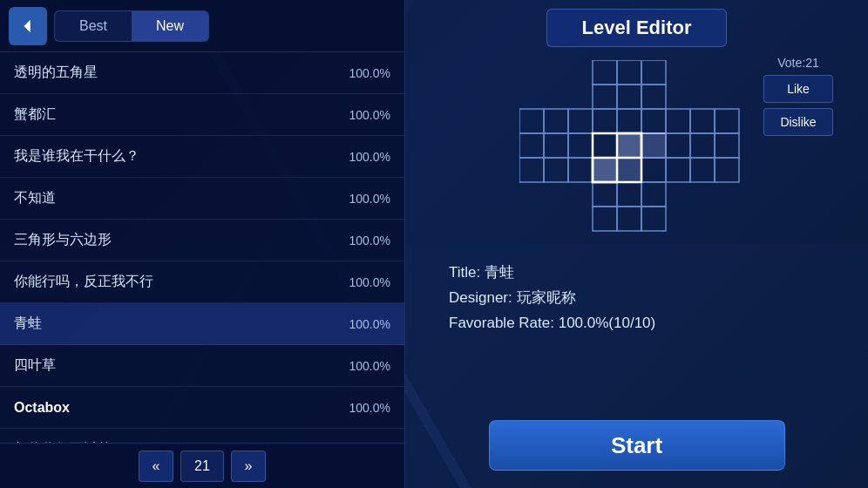 This screenshot has width=868, height=488. What do you see at coordinates (798, 96) in the screenshot?
I see `vote-panel: Vote:21 Like Dislike` at bounding box center [798, 96].